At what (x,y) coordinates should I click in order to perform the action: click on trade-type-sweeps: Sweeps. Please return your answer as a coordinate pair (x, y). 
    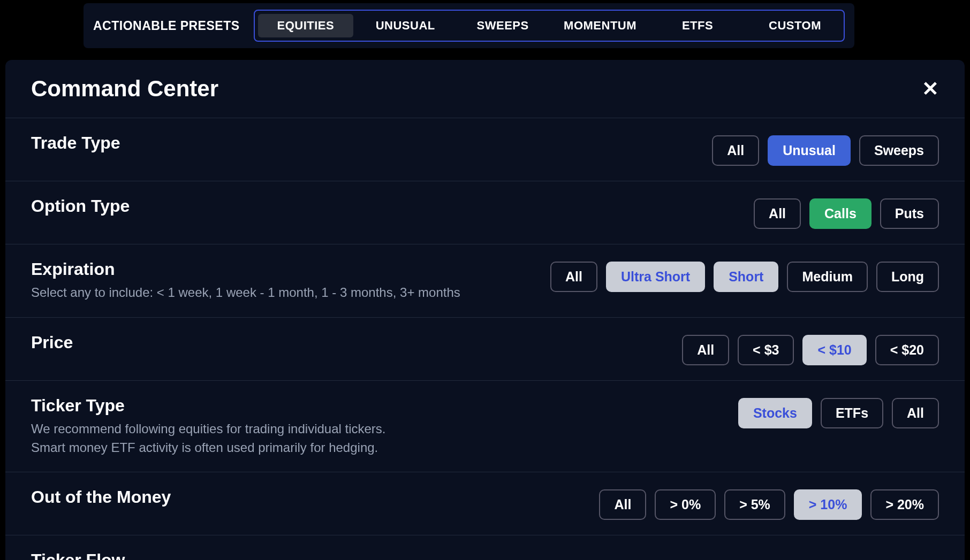
    Looking at the image, I should click on (899, 151).